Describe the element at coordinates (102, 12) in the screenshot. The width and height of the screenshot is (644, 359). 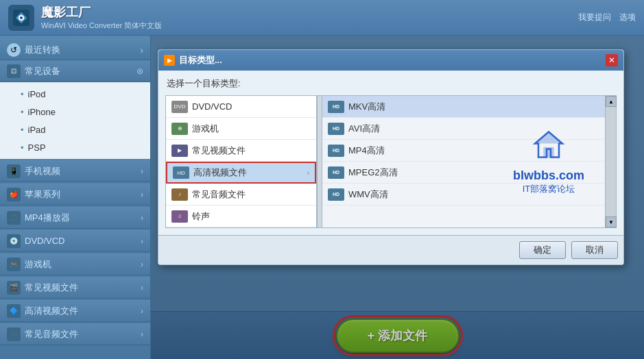
I see `app-title: 魔影工厂` at that location.